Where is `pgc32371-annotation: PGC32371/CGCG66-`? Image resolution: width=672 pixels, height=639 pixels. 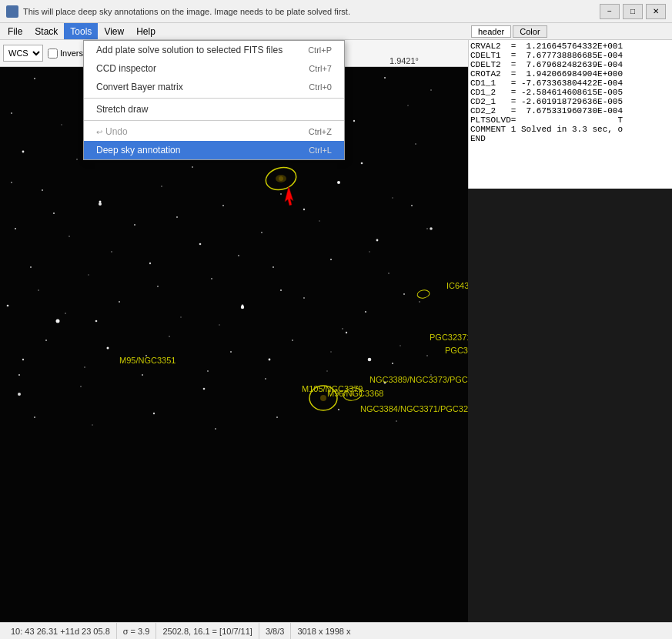 pgc32371-annotation: PGC32371/CGCG66- is located at coordinates (449, 337).